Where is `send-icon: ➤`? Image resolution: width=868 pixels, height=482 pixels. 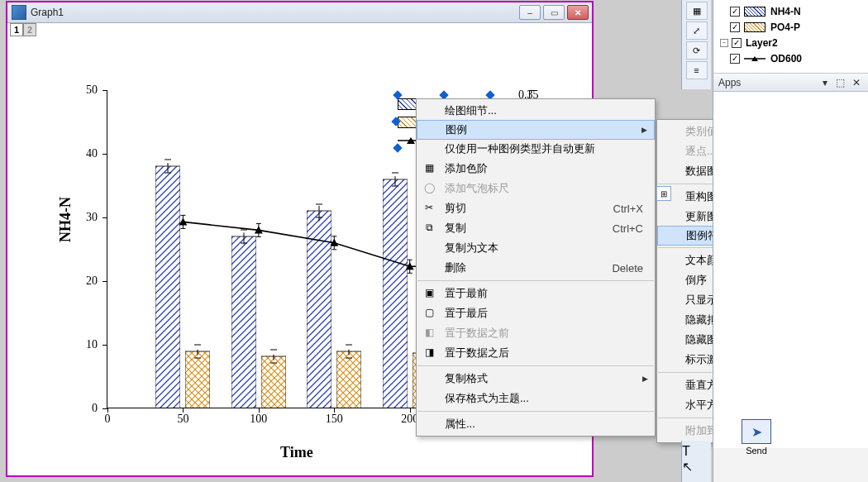
send-icon: ➤ is located at coordinates (756, 432).